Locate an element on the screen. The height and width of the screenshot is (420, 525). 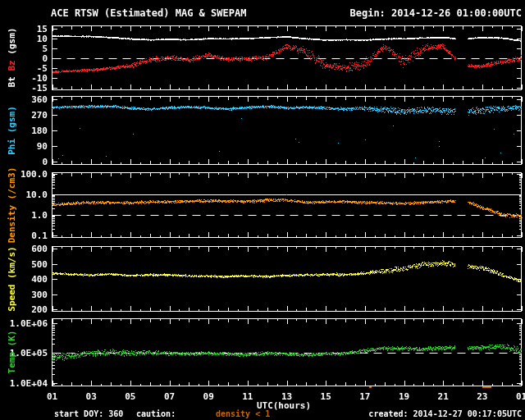
x-tick-label: 23 is located at coordinates (482, 397).